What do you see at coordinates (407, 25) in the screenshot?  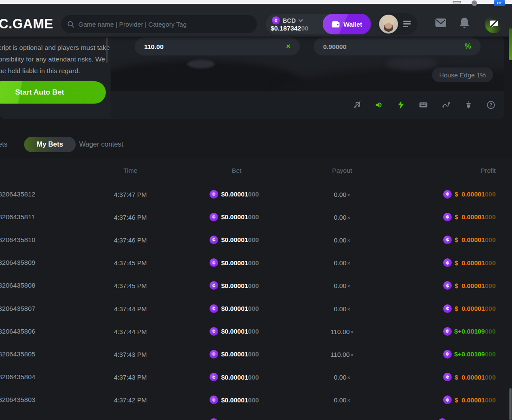 I see `account-menu-icon` at bounding box center [407, 25].